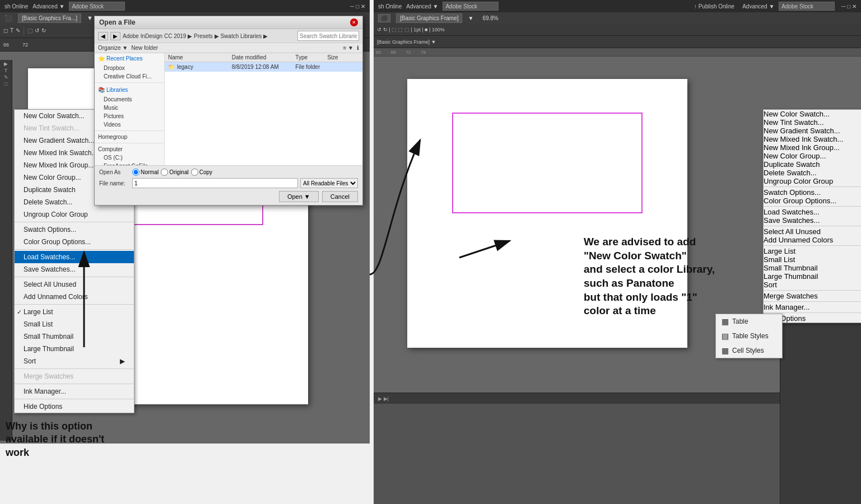  Describe the element at coordinates (617, 18) in the screenshot. I see `right-menubar: ⬛ [Basic Graphics Frame] ▼ 69.8%` at that location.